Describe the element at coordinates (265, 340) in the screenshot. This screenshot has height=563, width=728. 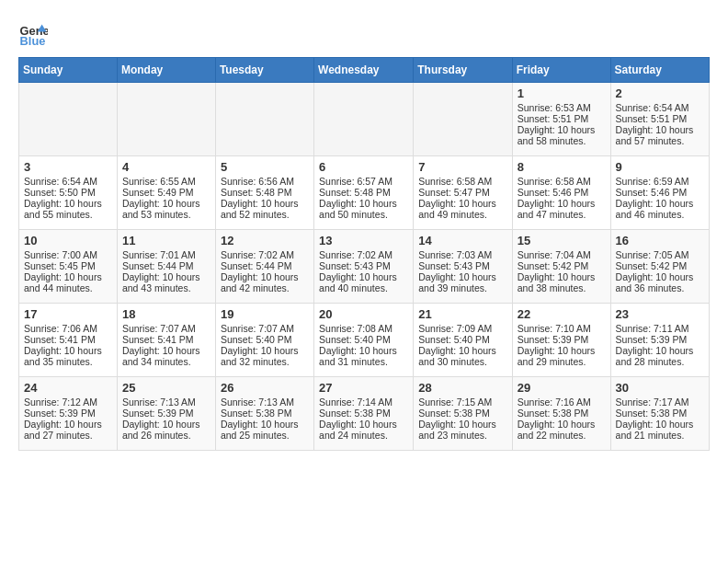
I see `calendar-cell: 19Sunrise: 7:07 AMSunset: 5:40 PMDayligh…` at that location.